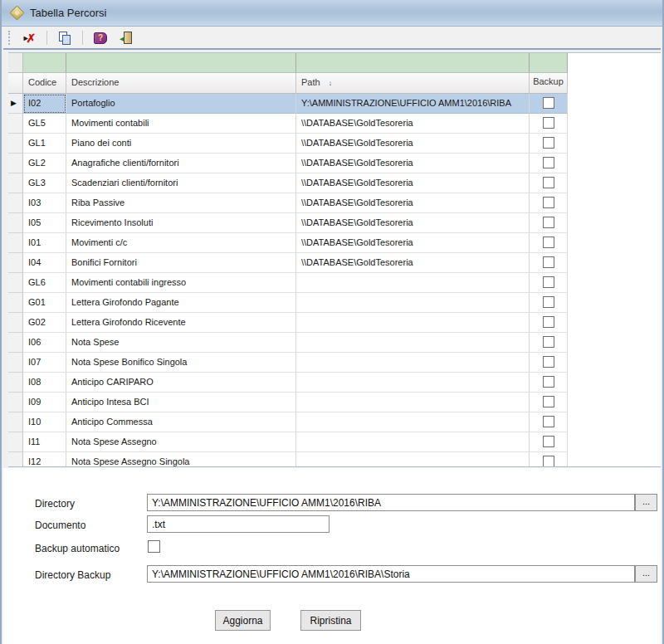  What do you see at coordinates (332, 13) in the screenshot?
I see `title-bar: Tabella Percorsi` at bounding box center [332, 13].